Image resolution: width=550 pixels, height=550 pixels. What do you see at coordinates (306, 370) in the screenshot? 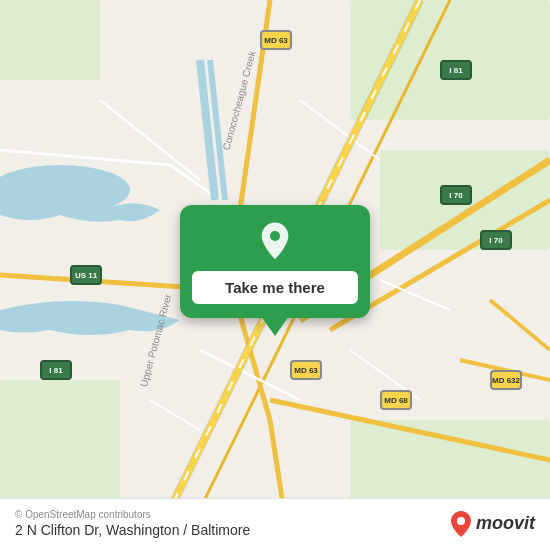
I see `shield-md63_bottom: MD 63` at bounding box center [306, 370].